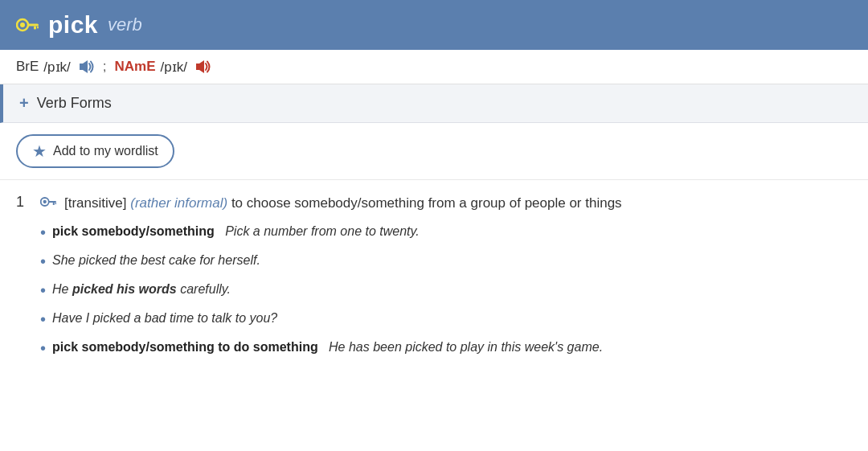 The width and height of the screenshot is (868, 451). Describe the element at coordinates (106, 151) in the screenshot. I see `wordlist-button-label: Add to my wordlist` at that location.